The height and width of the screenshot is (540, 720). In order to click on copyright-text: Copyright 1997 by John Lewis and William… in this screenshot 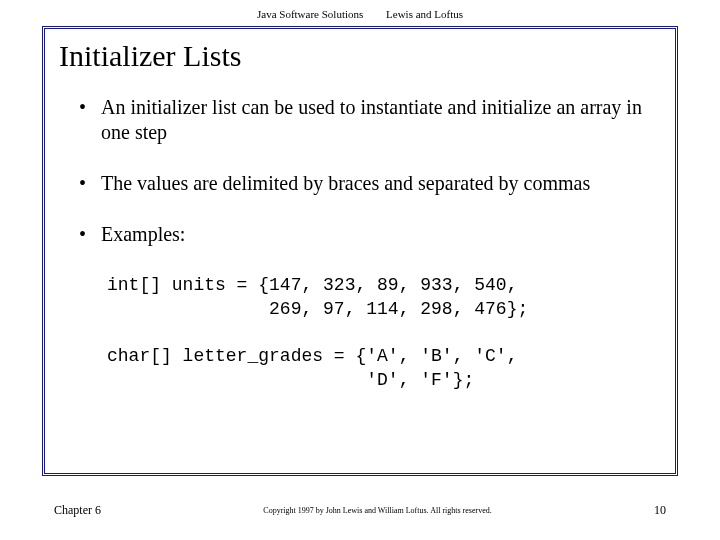, I will do `click(378, 510)`.